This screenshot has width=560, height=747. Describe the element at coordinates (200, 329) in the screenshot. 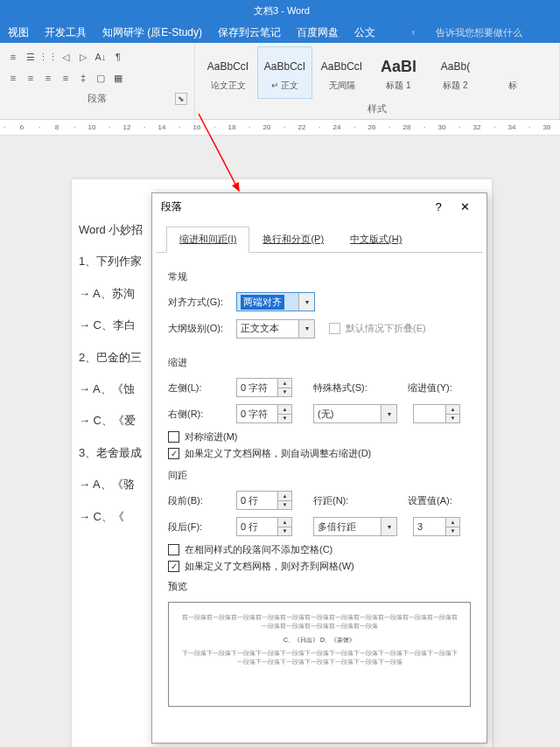

I see `outline-label: 大纲级别(O):` at that location.